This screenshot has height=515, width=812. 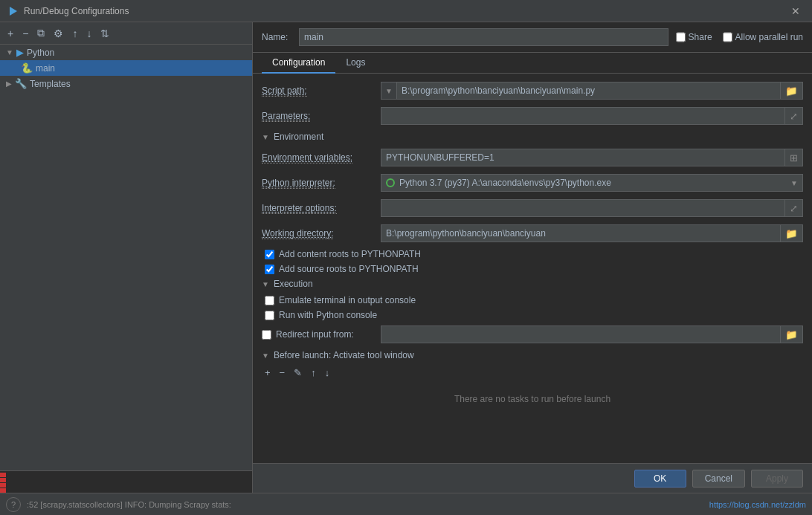 What do you see at coordinates (269, 300) in the screenshot?
I see `emulate-terminal-checkbox` at bounding box center [269, 300].